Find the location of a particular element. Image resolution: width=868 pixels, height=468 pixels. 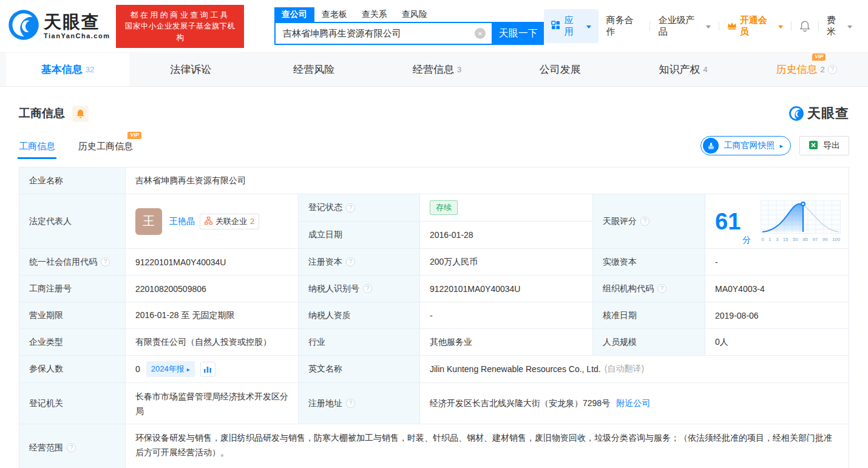

field-label-company-name: 企业名称 is located at coordinates (73, 181).